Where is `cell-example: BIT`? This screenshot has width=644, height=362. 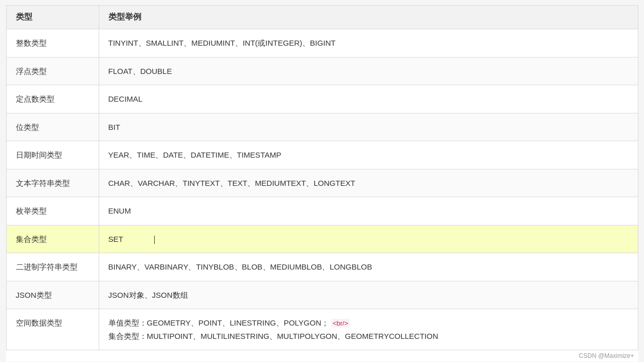 cell-example: BIT is located at coordinates (368, 127).